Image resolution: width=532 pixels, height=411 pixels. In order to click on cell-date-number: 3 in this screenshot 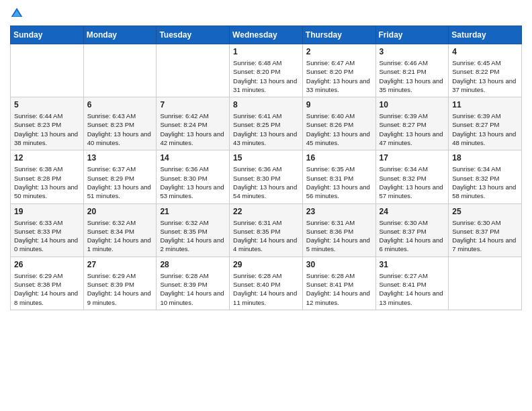, I will do `click(412, 52)`.